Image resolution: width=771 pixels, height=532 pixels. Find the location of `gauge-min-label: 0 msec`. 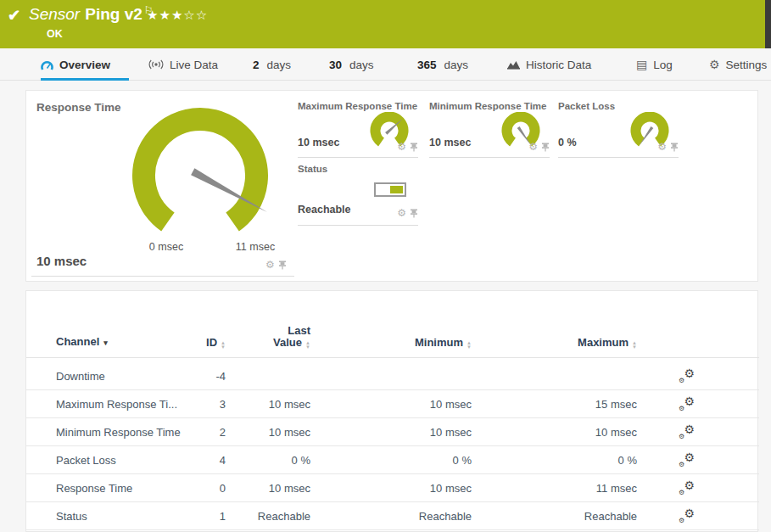

gauge-min-label: 0 msec is located at coordinates (166, 247).